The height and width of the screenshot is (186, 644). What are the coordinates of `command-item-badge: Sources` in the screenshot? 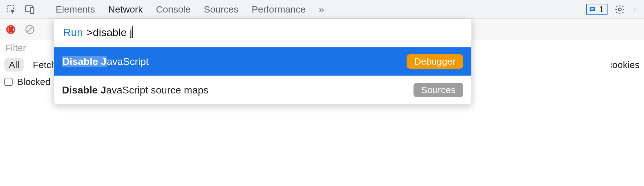 It's located at (438, 90).